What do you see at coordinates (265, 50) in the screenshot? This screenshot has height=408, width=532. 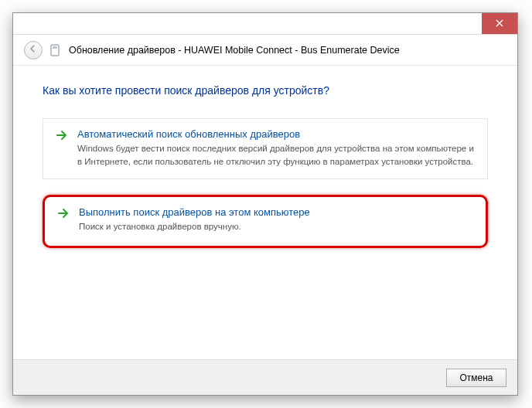 I see `header: Обновление драйверов - HUAWEI Mobile Con…` at bounding box center [265, 50].